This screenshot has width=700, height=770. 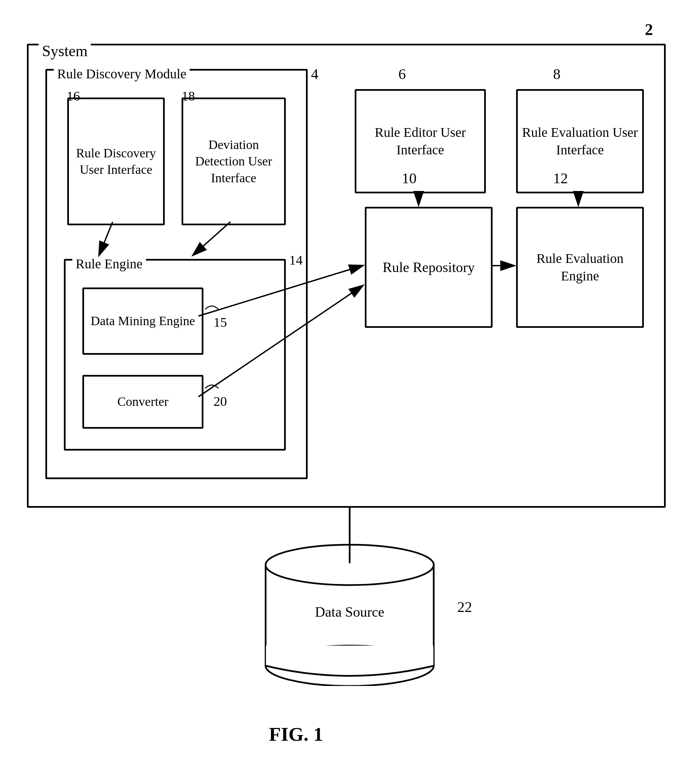 I want to click on rule-engine-label: Rule Engine, so click(x=109, y=264).